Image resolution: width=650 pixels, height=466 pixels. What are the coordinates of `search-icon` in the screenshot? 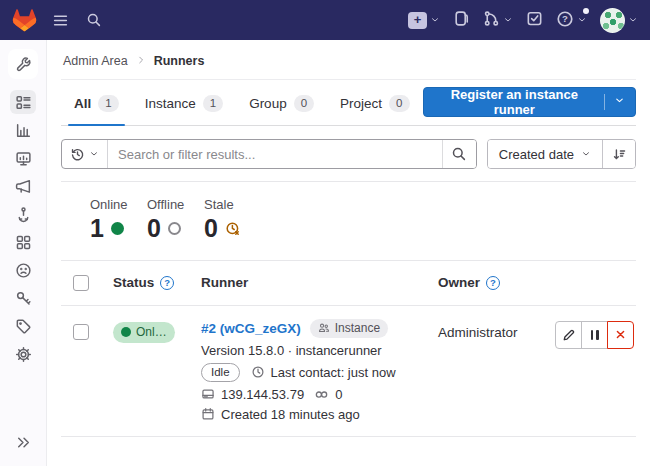 It's located at (94, 20).